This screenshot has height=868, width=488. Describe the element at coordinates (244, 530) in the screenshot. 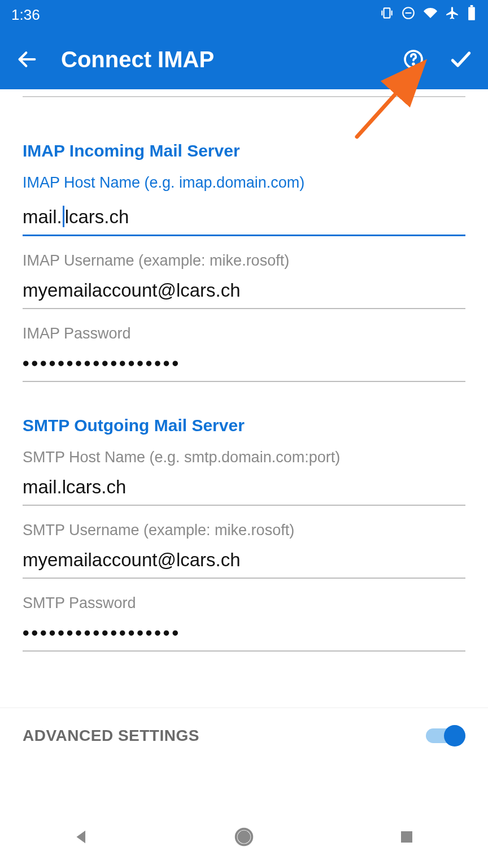

I see `smtp-username-label: SMTP Username (example: mike.rosoft)` at that location.